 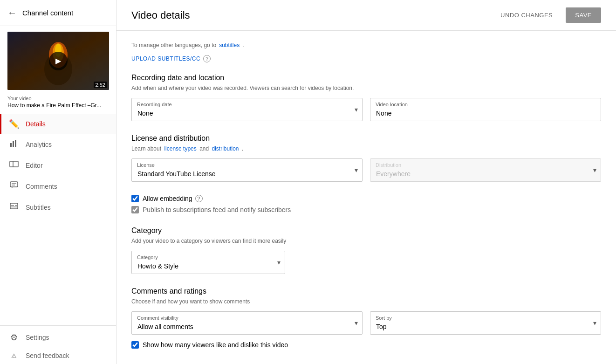 I want to click on category-group: Category Howto & Style ▾, so click(x=208, y=262).